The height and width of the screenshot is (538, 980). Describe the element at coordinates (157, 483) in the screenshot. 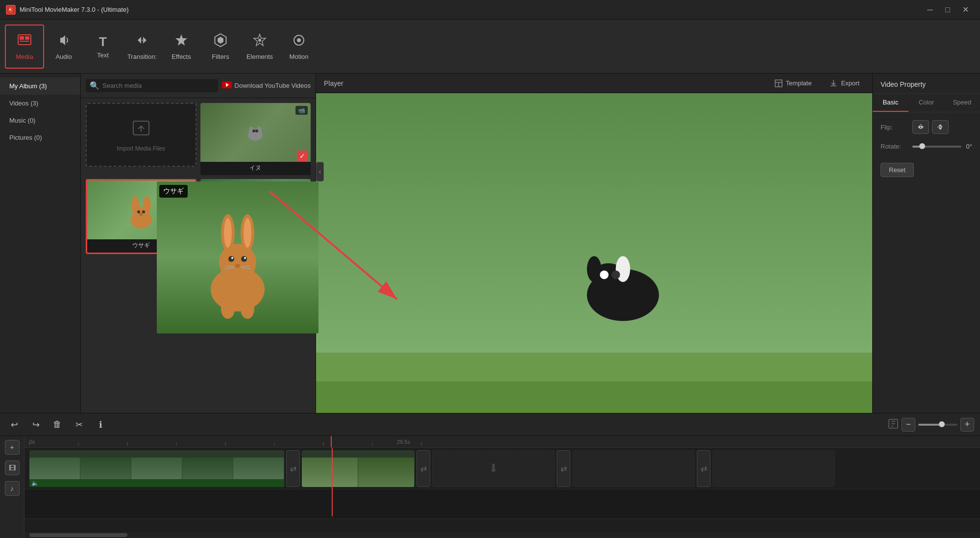

I see `audio-track-strip: 🔈` at that location.